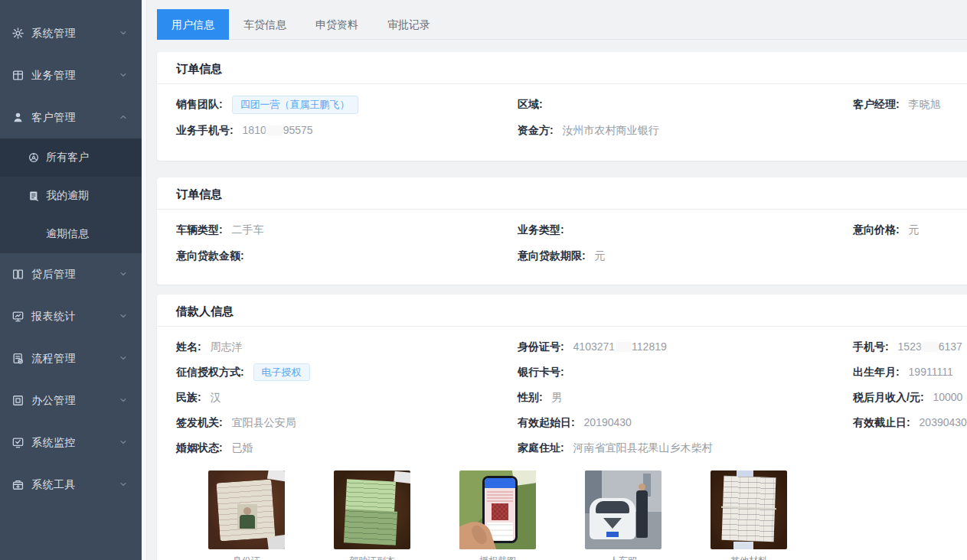 The height and width of the screenshot is (560, 967). Describe the element at coordinates (910, 423) in the screenshot. I see `field-valid-to: 有效截止日: 20390430` at that location.